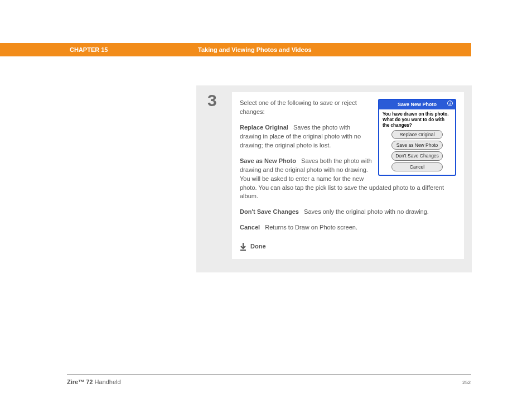 The image size is (532, 412). What do you see at coordinates (80, 382) in the screenshot?
I see `product-name: Zire™ 72` at bounding box center [80, 382].